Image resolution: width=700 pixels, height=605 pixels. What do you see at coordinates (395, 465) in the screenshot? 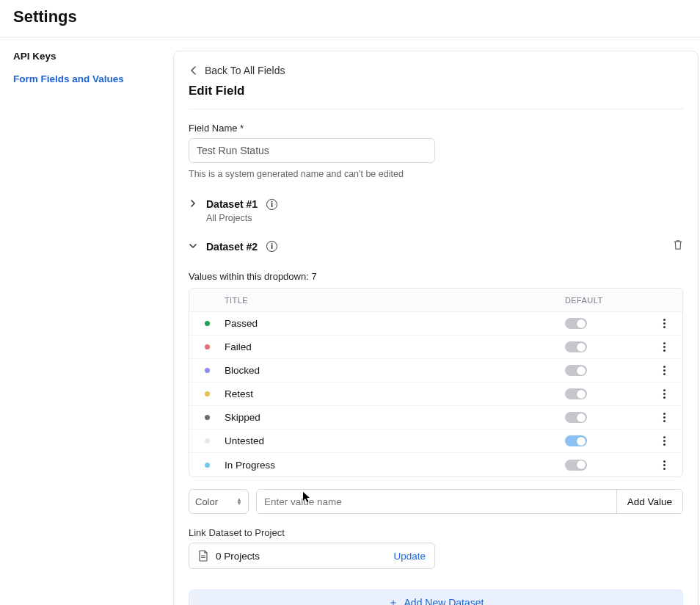
I see `row-title: In Progress` at bounding box center [395, 465].